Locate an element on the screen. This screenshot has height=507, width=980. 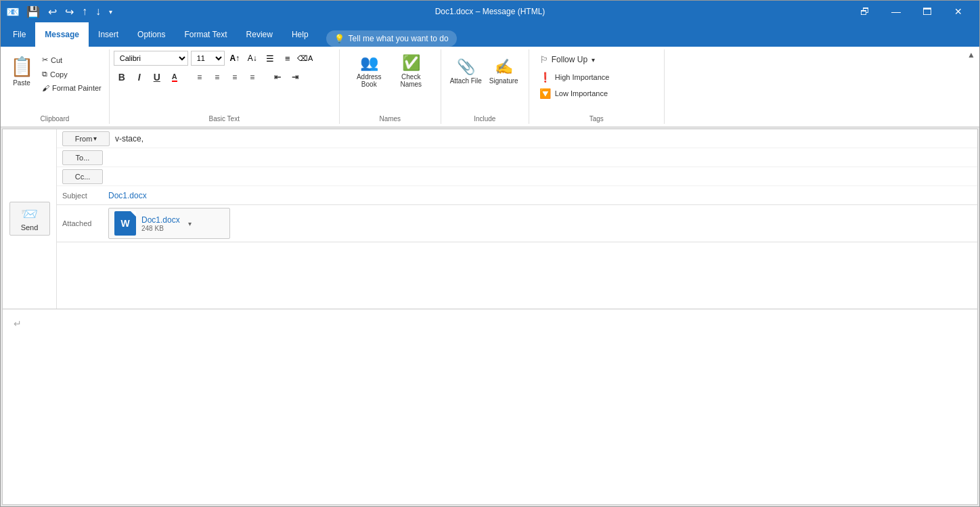
clear-format-btn: ⌫A is located at coordinates (305, 58).